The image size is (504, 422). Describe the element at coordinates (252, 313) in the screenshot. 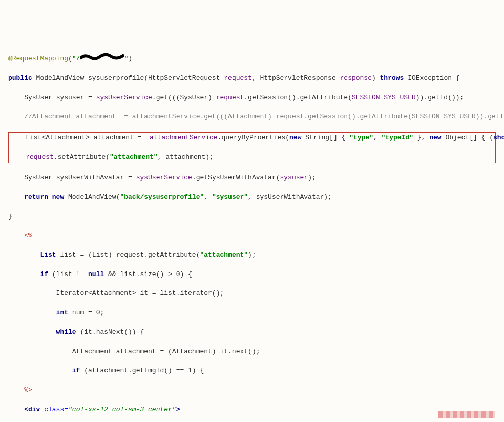

I see `code-line: int num = 0;` at that location.